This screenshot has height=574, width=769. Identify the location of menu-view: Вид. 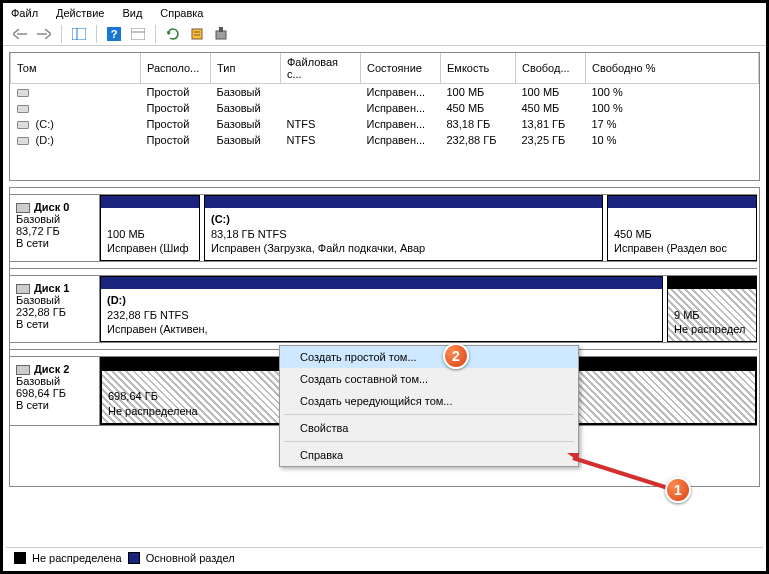
(132, 13).